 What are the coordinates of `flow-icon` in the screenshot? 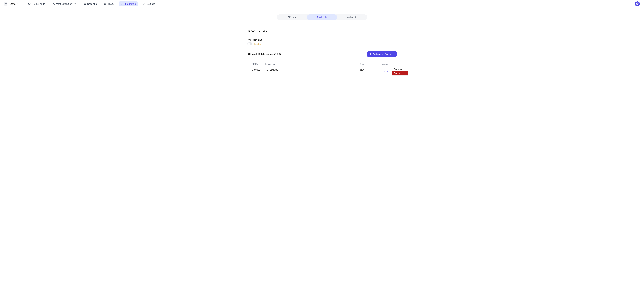 It's located at (54, 4).